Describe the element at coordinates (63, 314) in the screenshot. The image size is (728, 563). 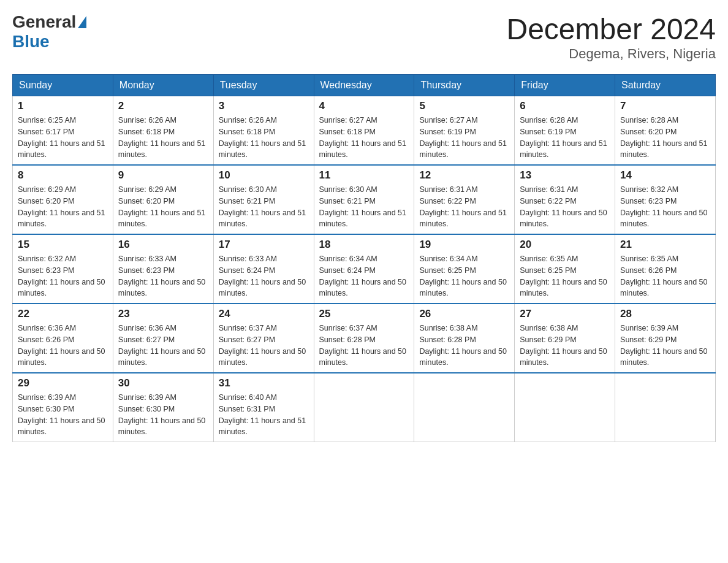
I see `day-number: 22` at that location.